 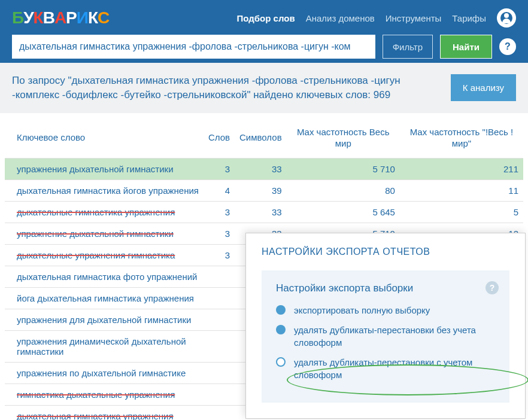 I want to click on keyword-text: дыхательные гимнастика упражнения, so click(x=96, y=212).